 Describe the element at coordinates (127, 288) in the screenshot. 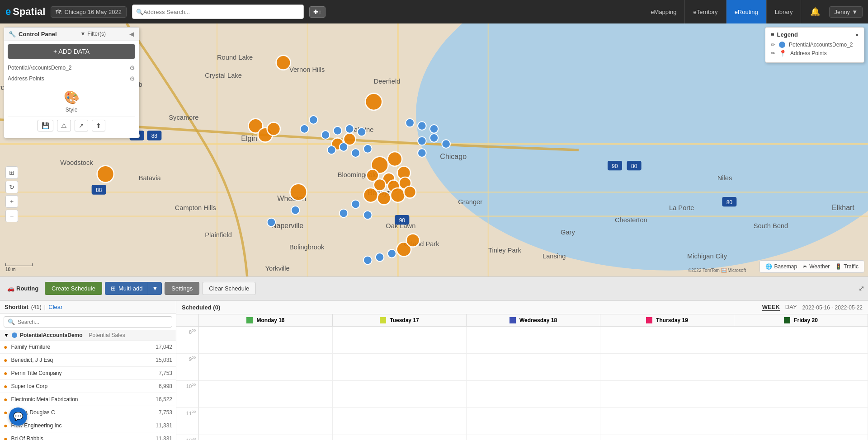

I see `multi-add-button: ⊞ Multi-add` at that location.